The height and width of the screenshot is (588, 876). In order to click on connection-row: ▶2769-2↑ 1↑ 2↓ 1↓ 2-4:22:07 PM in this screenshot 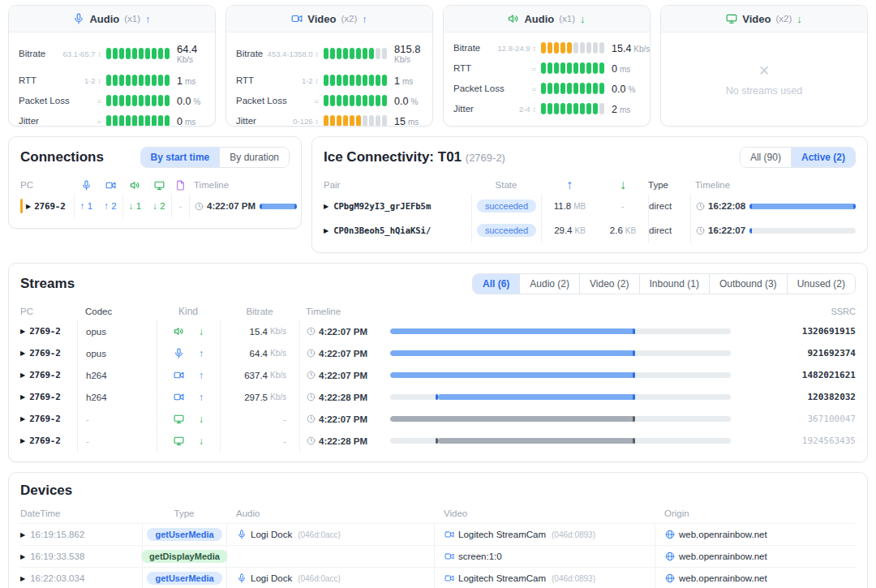, I will do `click(155, 206)`.